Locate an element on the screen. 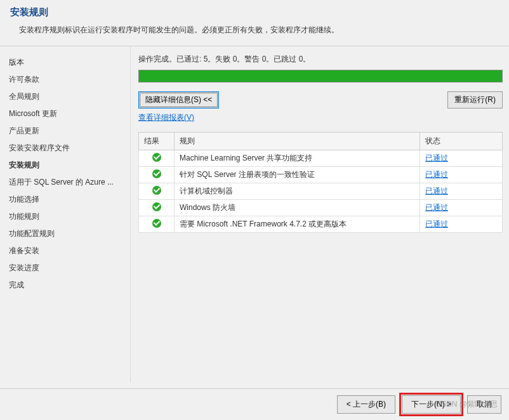 The image size is (509, 420). sidebar-item-install-setup-files: 安装安装程序文件 is located at coordinates (65, 148).